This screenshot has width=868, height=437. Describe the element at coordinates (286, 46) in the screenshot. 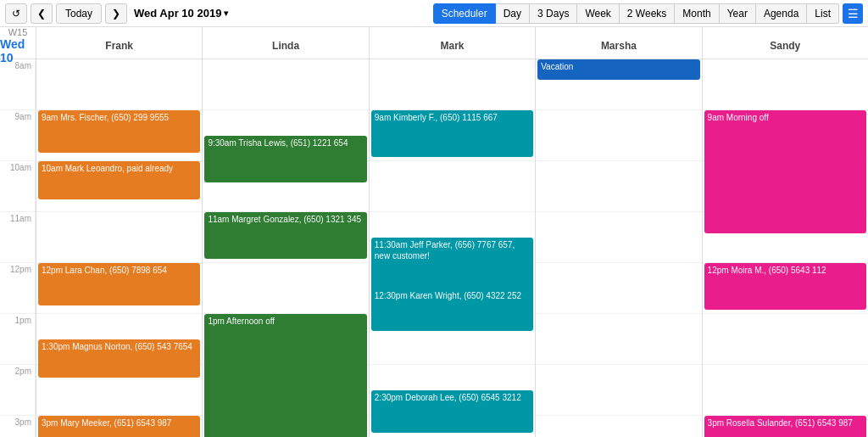

I see `linda-label: Linda` at that location.